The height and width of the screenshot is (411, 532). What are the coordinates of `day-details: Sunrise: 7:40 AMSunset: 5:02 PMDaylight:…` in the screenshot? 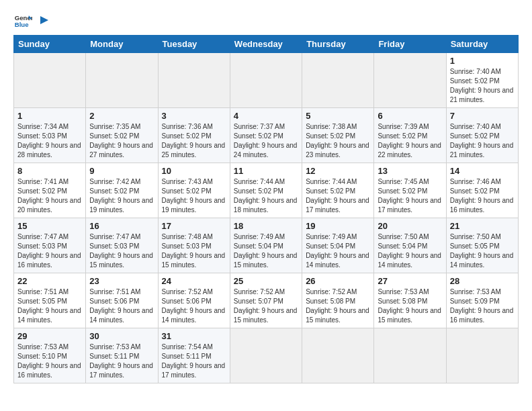 It's located at (482, 141).